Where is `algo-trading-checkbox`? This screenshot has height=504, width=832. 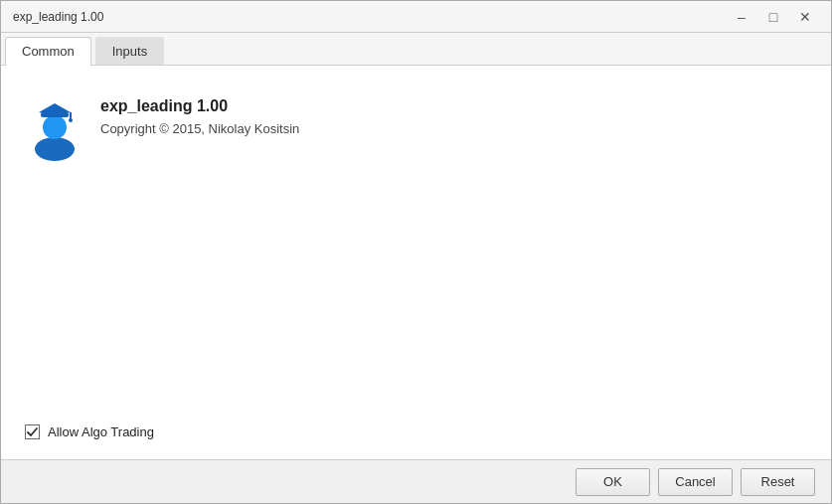 algo-trading-checkbox is located at coordinates (32, 431).